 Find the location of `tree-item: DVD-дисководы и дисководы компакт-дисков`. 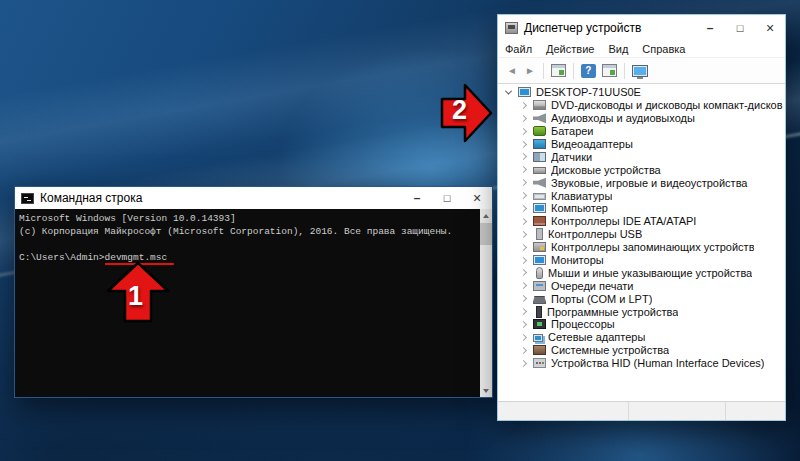

tree-item: DVD-дисководы и дисководы компакт-дисков is located at coordinates (642, 106).